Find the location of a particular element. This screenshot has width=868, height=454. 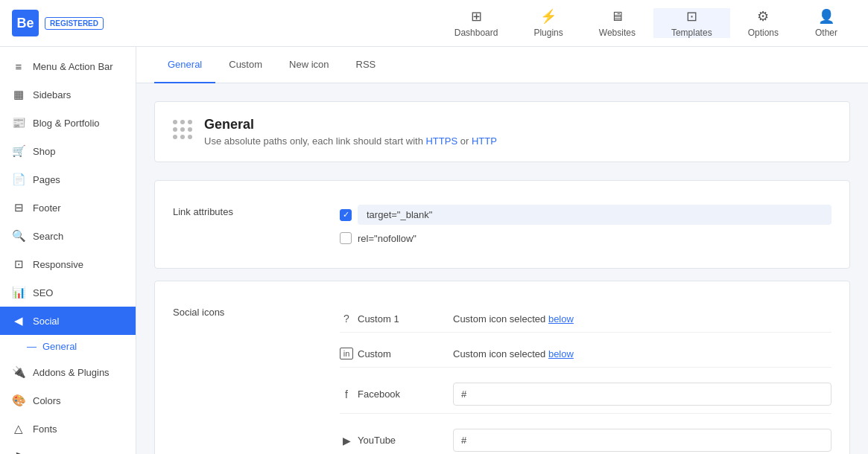

nav-templates-label: Templates is located at coordinates (691, 33).